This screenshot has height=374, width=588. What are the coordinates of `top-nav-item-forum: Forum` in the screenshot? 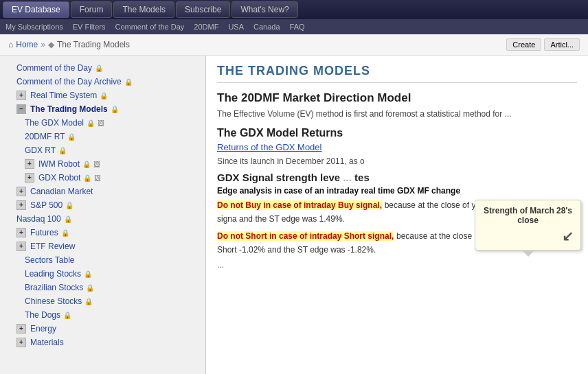 It's located at (92, 10).